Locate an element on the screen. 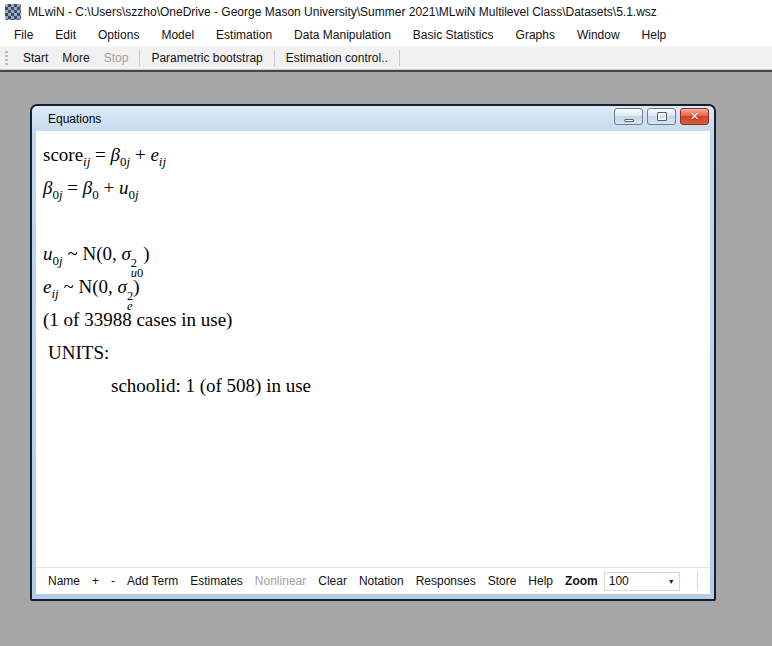  equations-toolbar: Name+-Add TermEstimatesNonlinearClearNot… is located at coordinates (373, 580).